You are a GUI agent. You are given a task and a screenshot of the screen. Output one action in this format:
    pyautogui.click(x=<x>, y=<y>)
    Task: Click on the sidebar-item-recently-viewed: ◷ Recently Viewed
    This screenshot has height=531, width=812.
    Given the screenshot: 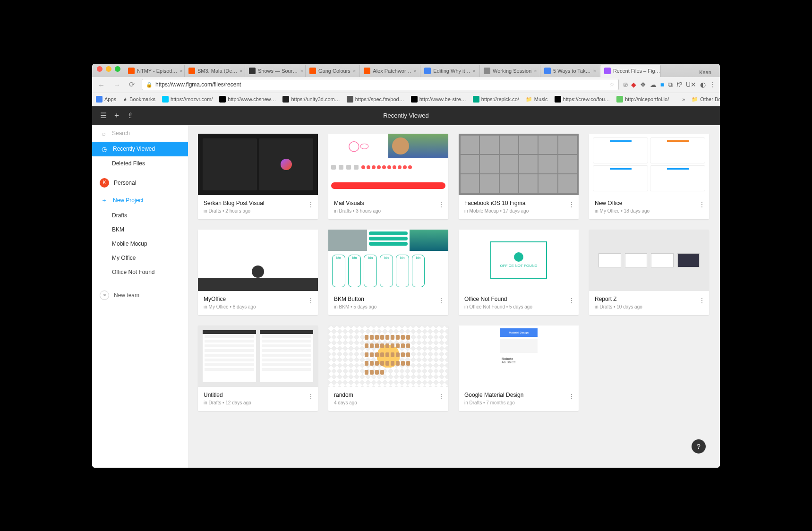 What is the action you would take?
    pyautogui.click(x=140, y=149)
    